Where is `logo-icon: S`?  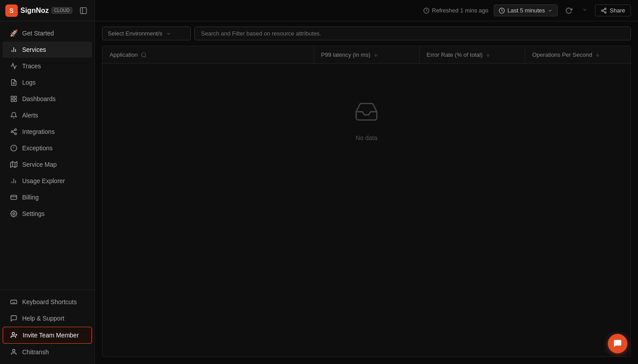
logo-icon: S is located at coordinates (12, 11).